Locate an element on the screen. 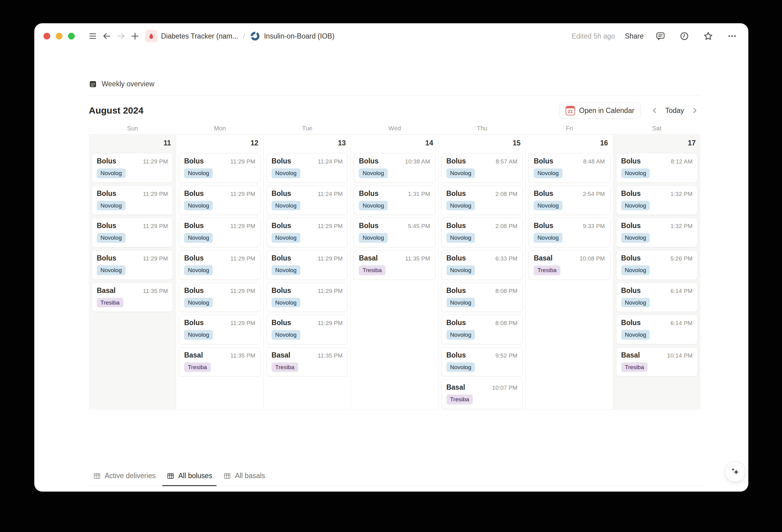 Image resolution: width=782 pixels, height=532 pixels. open-in-calendar-button: 21 Open in Calendar is located at coordinates (600, 110).